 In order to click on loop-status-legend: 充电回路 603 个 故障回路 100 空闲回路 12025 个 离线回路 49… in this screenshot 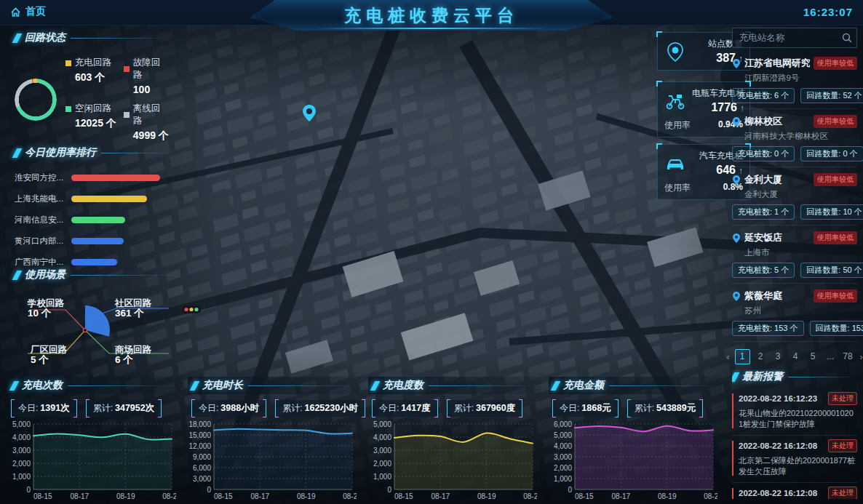, I will do `click(117, 100)`.